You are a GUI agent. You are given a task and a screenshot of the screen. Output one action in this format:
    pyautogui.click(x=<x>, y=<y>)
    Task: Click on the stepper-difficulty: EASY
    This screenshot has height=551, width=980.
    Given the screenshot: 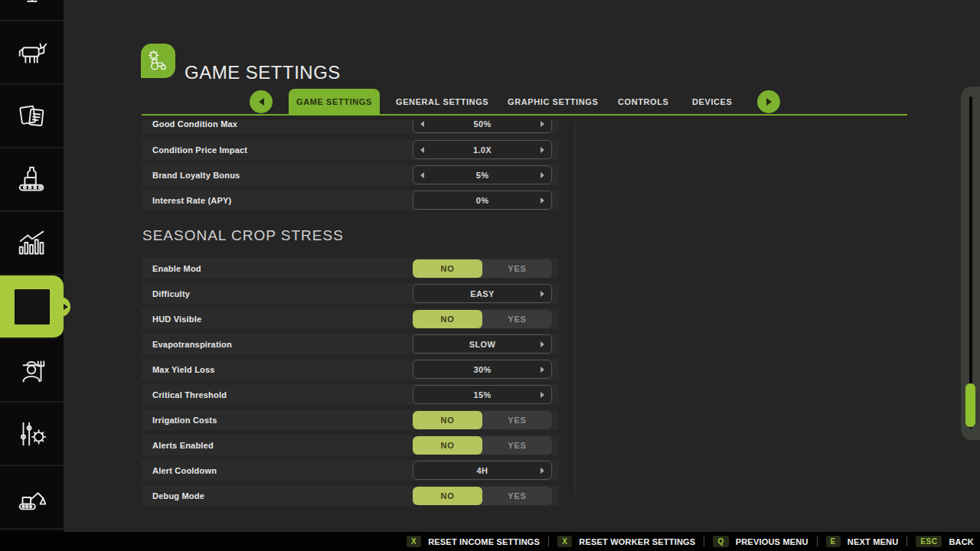 What is the action you would take?
    pyautogui.click(x=482, y=294)
    